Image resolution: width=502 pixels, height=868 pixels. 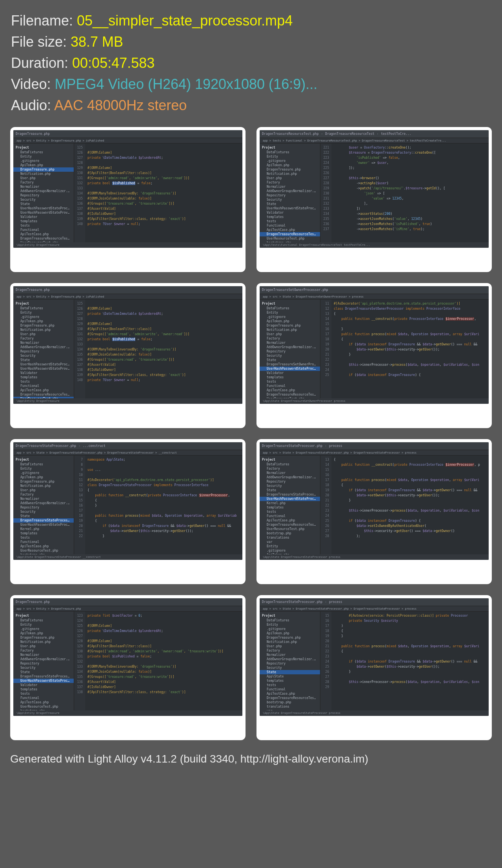 I want to click on sidebar-item: Validator, so click(x=290, y=373).